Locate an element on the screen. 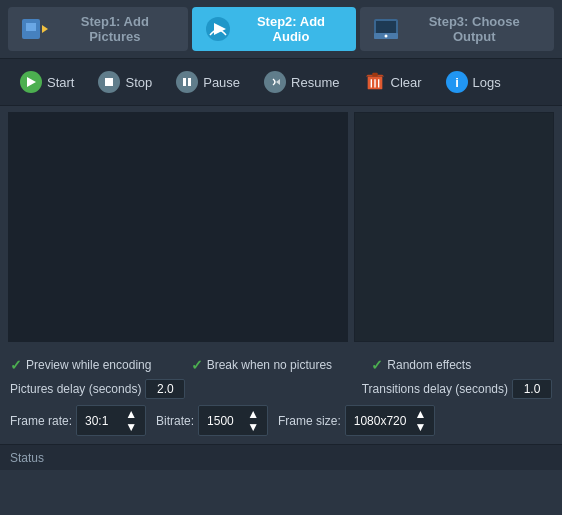  bitrate-select: 1500 ▲ ▼ is located at coordinates (233, 420).